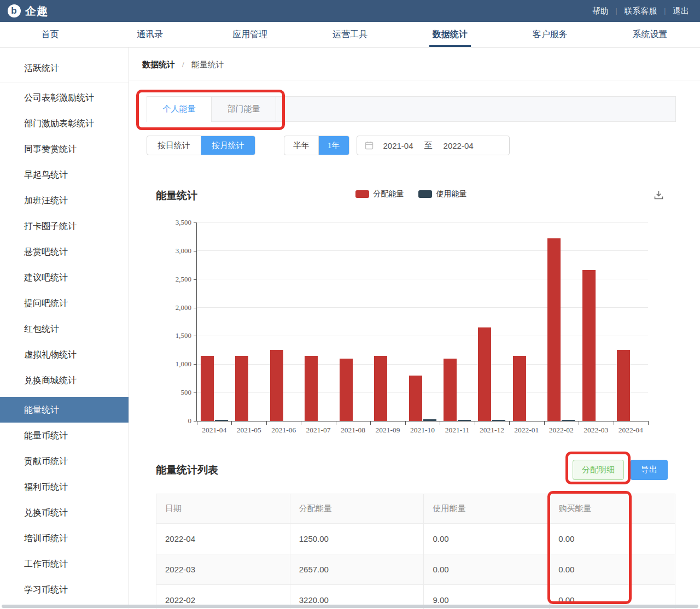  I want to click on sidebar-item-福利币统计: 福利币统计, so click(65, 487).